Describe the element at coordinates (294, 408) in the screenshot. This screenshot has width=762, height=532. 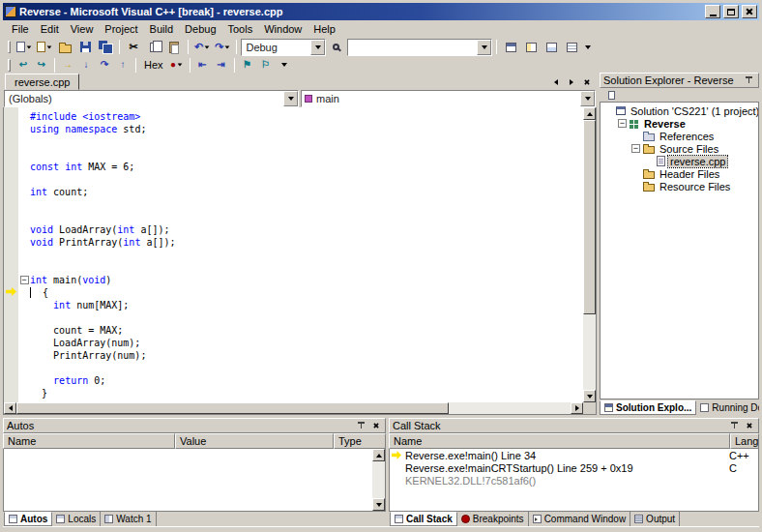
I see `editor-horizontal-scrollbar` at that location.